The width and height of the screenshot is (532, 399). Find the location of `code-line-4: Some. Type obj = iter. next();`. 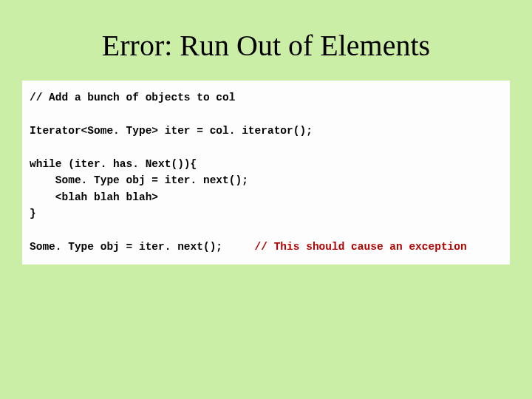

code-line-4: Some. Type obj = iter. next(); is located at coordinates (139, 180).